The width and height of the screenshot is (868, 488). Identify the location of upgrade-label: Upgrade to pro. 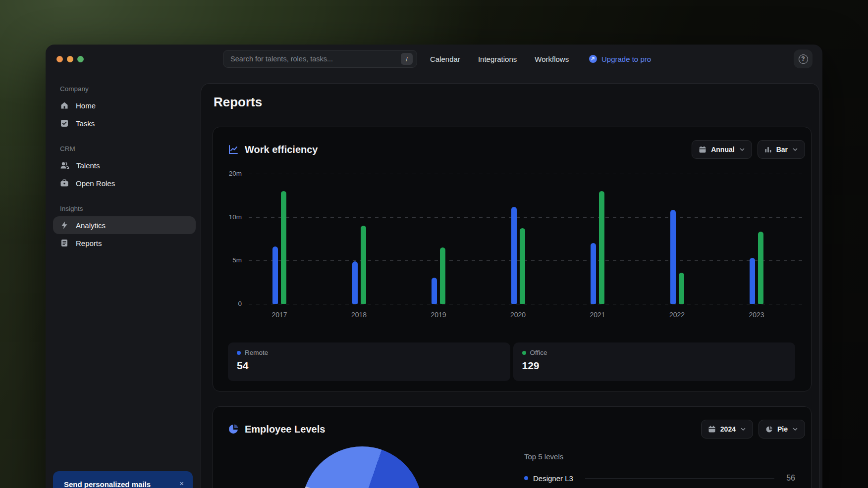
(626, 59).